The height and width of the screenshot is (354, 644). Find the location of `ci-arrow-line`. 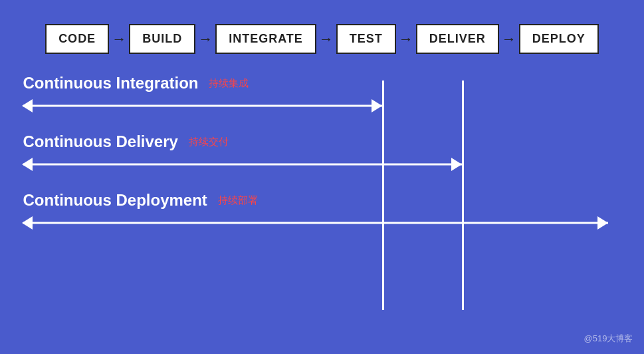

ci-arrow-line is located at coordinates (322, 106).